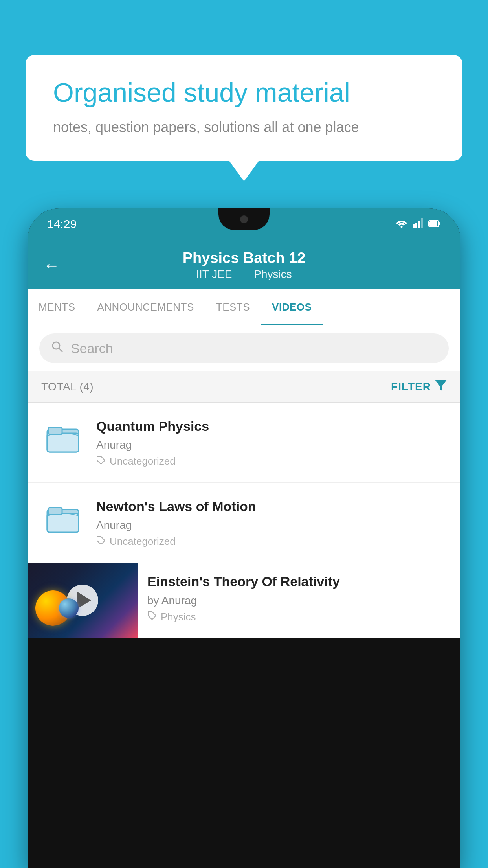 This screenshot has width=488, height=868. I want to click on volume-down-button, so click(28, 389).